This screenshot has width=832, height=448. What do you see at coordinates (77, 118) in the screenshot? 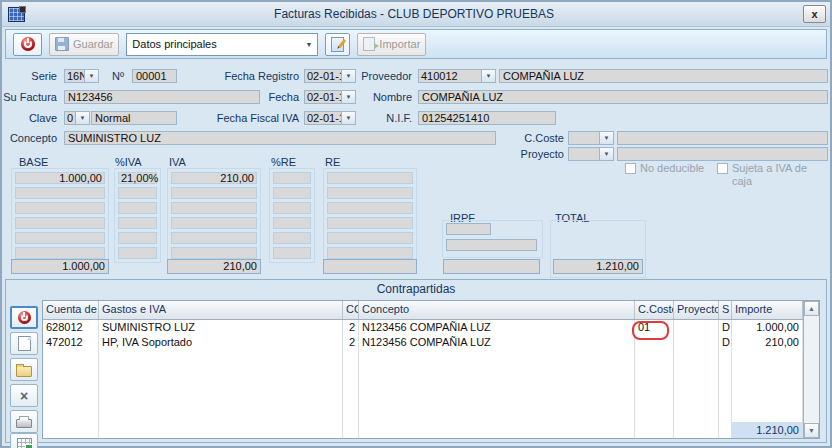
I see `clave-combobox: 0 ▼` at bounding box center [77, 118].